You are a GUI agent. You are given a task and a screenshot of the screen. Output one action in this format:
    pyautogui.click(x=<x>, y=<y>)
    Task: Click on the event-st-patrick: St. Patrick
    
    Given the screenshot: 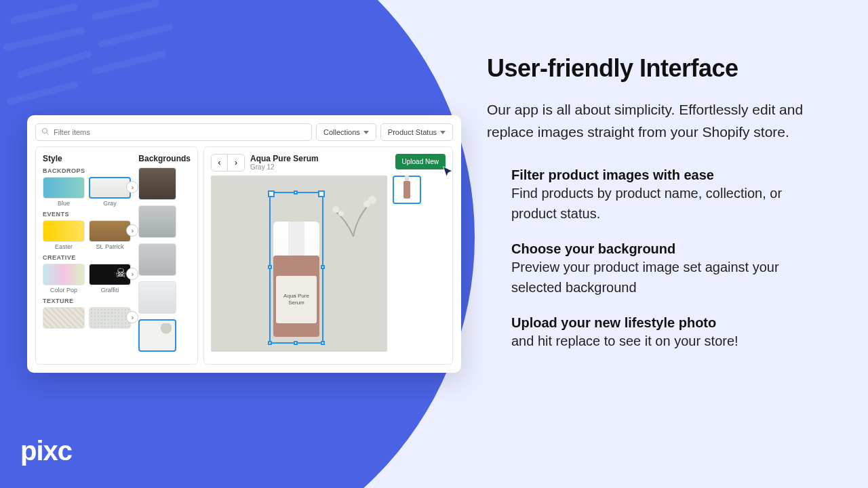 What is the action you would take?
    pyautogui.click(x=110, y=235)
    